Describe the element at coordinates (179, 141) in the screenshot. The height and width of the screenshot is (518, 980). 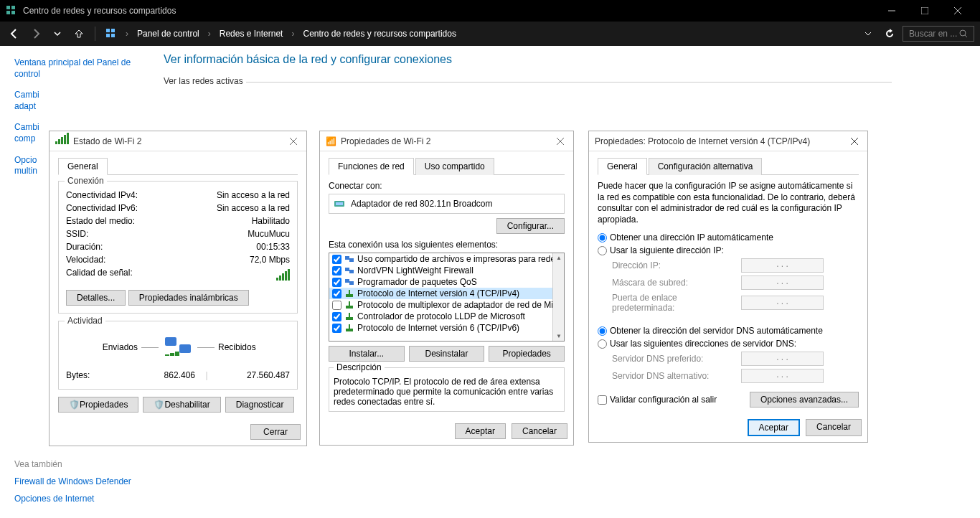
I see `dialog-title: Estado de Wi-Fi 2` at that location.